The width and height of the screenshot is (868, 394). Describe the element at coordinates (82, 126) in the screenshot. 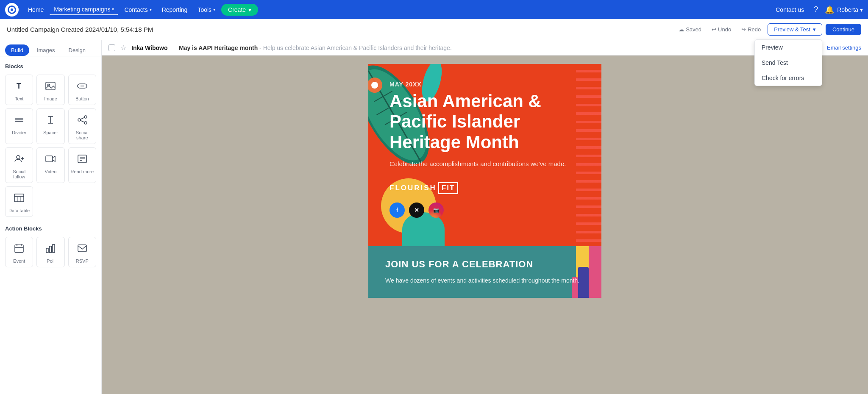

I see `social-share-block: Social share` at that location.